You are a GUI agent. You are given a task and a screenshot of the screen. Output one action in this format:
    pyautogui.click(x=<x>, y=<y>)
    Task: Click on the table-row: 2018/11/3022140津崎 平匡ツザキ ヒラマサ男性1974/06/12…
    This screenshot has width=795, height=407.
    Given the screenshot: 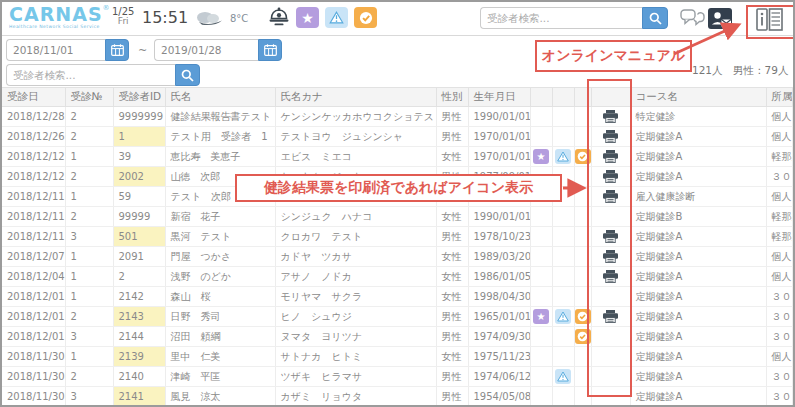 What is the action you would take?
    pyautogui.click(x=398, y=377)
    